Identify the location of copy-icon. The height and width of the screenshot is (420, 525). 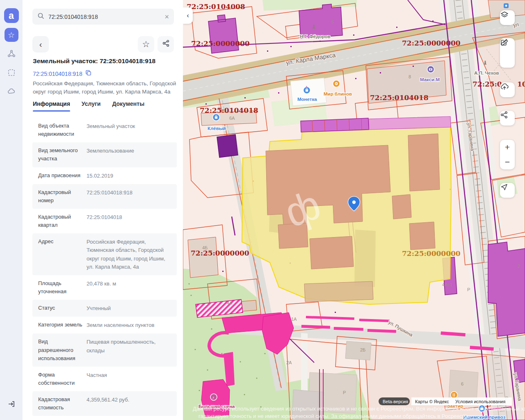
(89, 74).